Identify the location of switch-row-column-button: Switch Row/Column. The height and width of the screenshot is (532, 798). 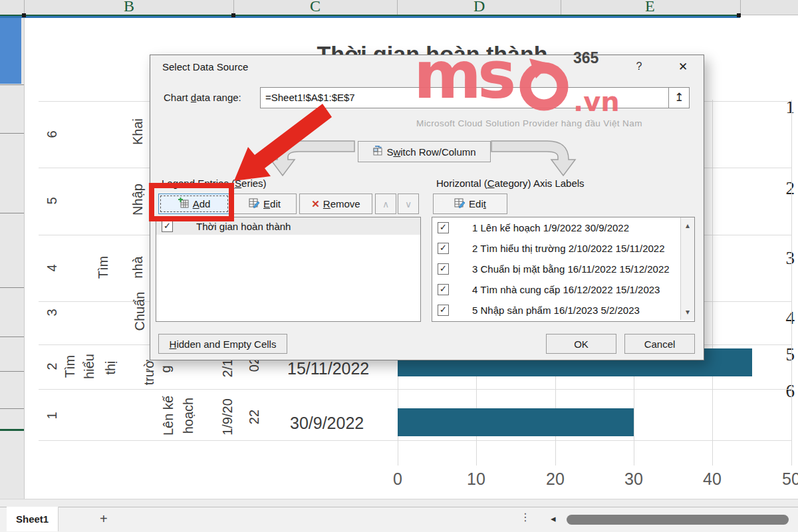
(424, 152).